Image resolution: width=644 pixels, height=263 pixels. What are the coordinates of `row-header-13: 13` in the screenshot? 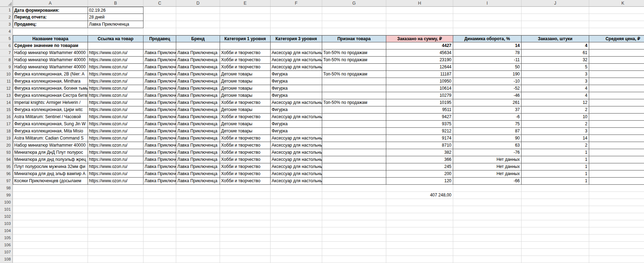 It's located at (6, 96).